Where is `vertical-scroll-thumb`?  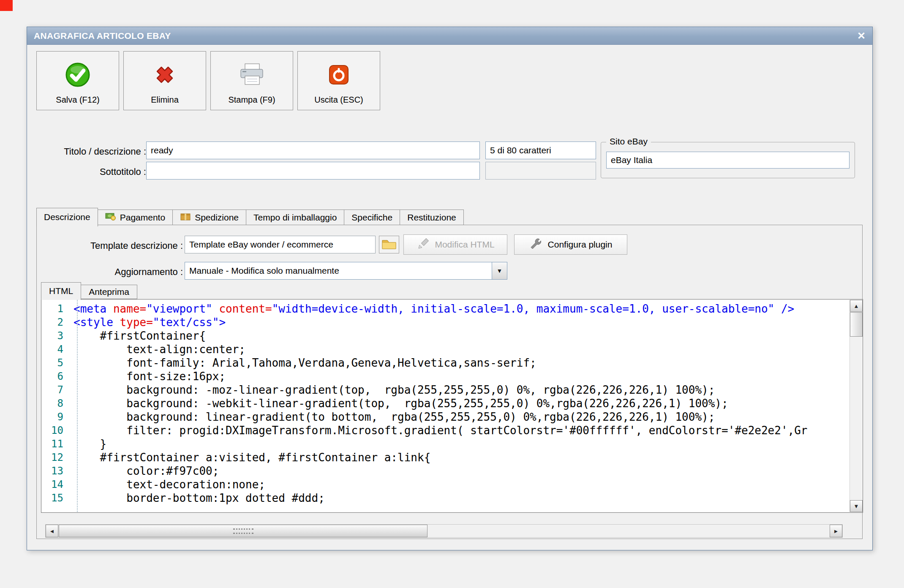 vertical-scroll-thumb is located at coordinates (856, 324).